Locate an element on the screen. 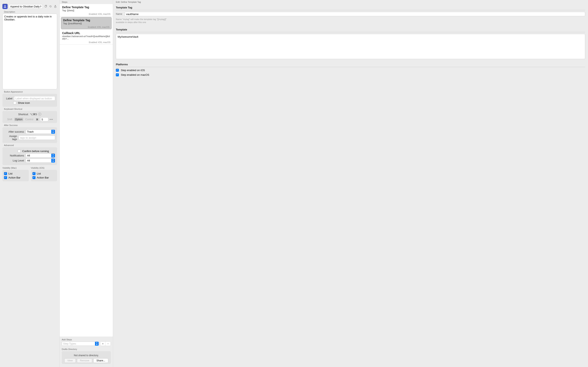 This screenshot has height=367, width=588. step-types-select: Step Types is located at coordinates (80, 344).